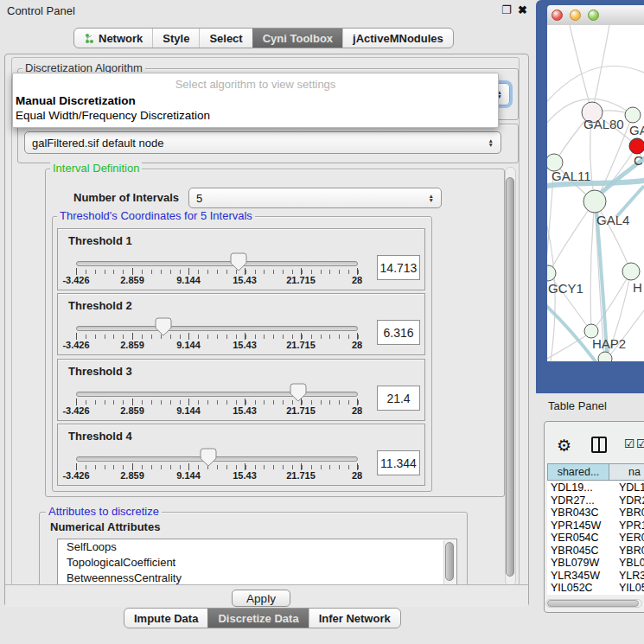 The height and width of the screenshot is (644, 644). Describe the element at coordinates (258, 547) in the screenshot. I see `attribute-item-selfloops: SelfLoops` at that location.